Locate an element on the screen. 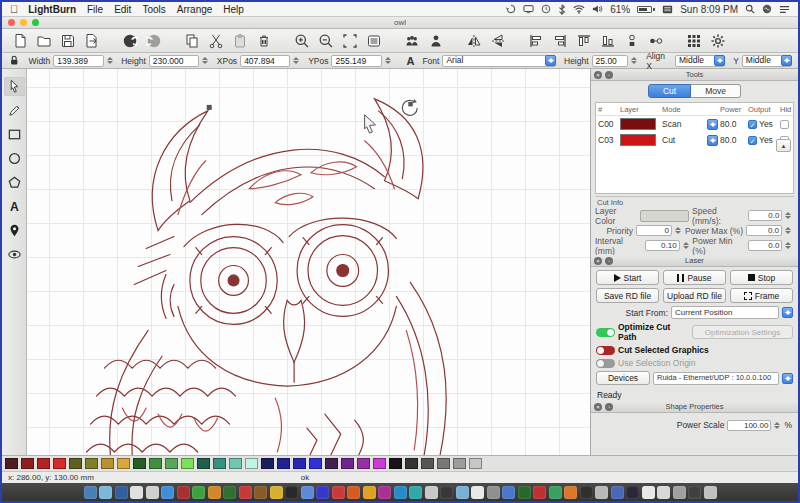 This screenshot has height=503, width=800. time-machine-icon is located at coordinates (511, 9).